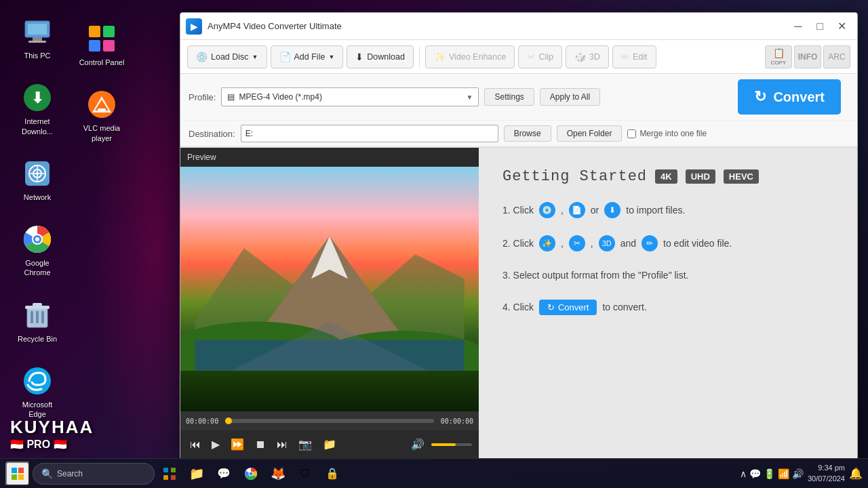  What do you see at coordinates (380, 57) in the screenshot?
I see `download-button: ⬇ Download` at bounding box center [380, 57].